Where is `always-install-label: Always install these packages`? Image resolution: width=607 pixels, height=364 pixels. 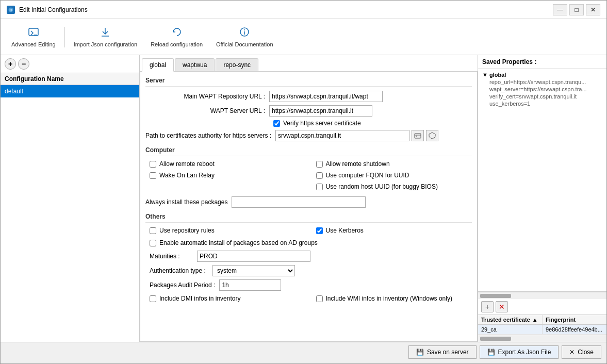 always-install-label: Always install these packages is located at coordinates (187, 202).